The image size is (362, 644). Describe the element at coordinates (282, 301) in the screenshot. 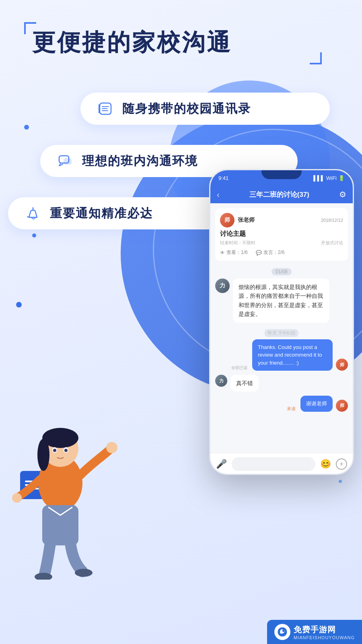

I see `ali-left-msg: 力 烦恼的根源，其实就是我执的根源，所有的痛苦都来自于一种自我和世界的分别，甚至…` at that location.